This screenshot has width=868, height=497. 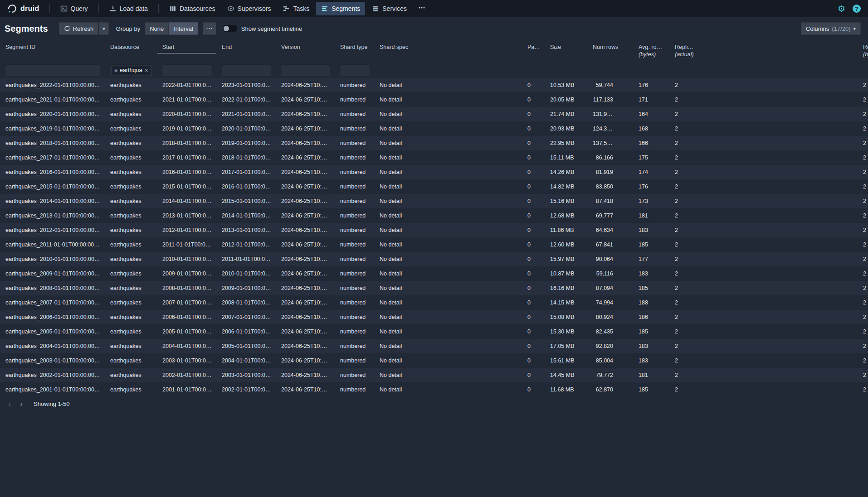 I want to click on next-page-button: ›, so click(x=21, y=404).